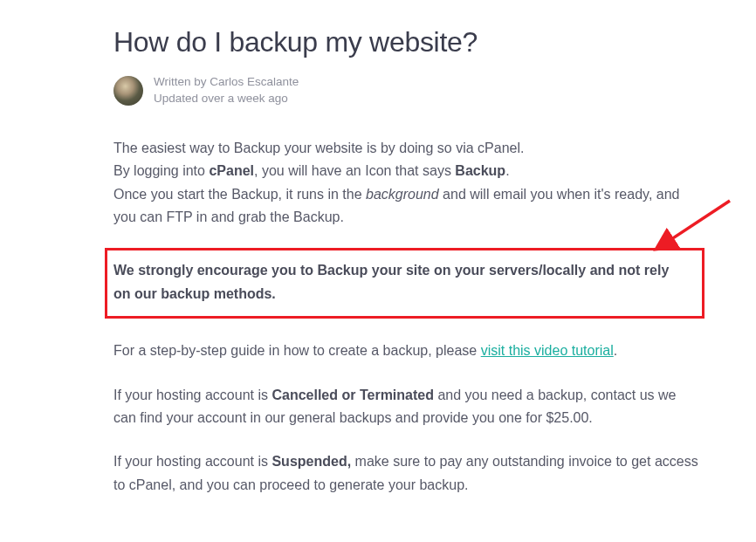 Image resolution: width=756 pixels, height=542 pixels. What do you see at coordinates (407, 148) in the screenshot?
I see `paragraph-intro-1: The easiest way to Backup your website i…` at bounding box center [407, 148].